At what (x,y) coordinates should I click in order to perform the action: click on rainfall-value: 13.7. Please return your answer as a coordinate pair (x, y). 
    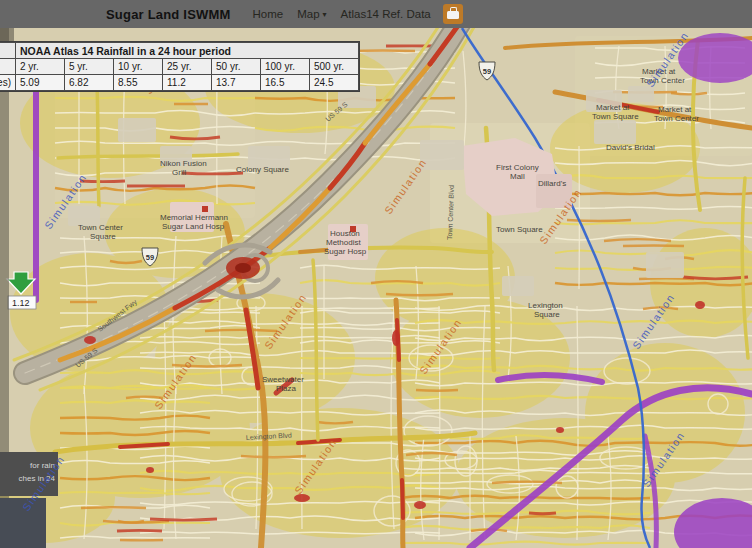
    Looking at the image, I should click on (236, 83).